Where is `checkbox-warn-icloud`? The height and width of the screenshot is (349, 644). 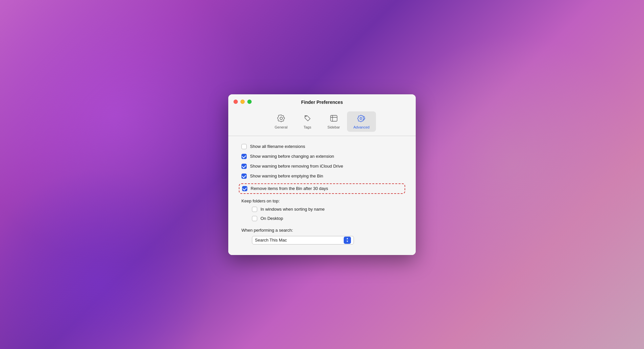
checkbox-warn-icloud is located at coordinates (244, 166).